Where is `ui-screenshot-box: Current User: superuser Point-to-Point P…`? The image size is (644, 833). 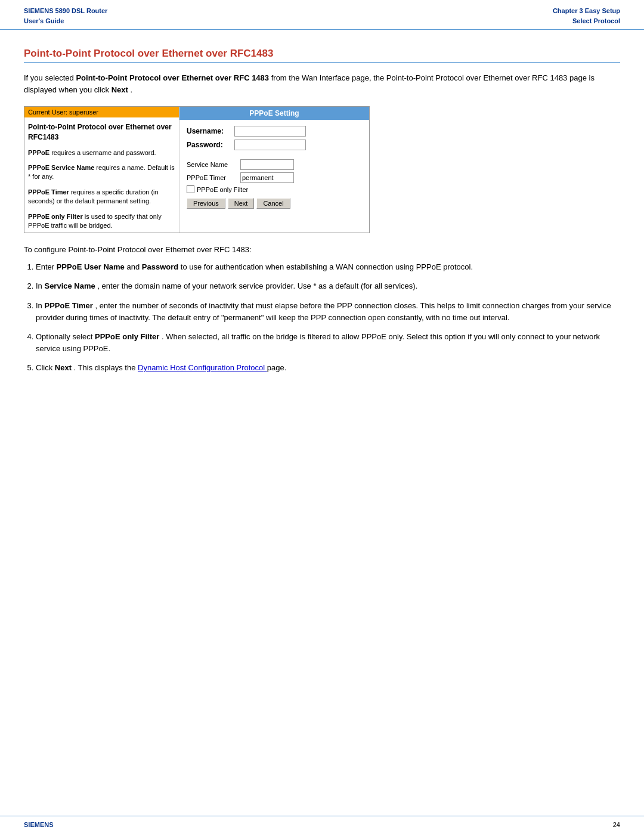
ui-screenshot-box: Current User: superuser Point-to-Point P… is located at coordinates (197, 169).